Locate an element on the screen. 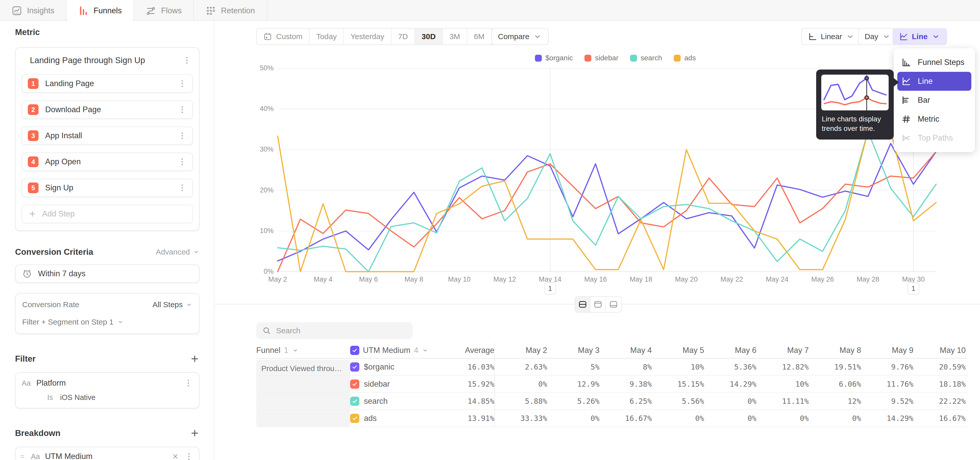  daterange-7d: 7D is located at coordinates (403, 37).